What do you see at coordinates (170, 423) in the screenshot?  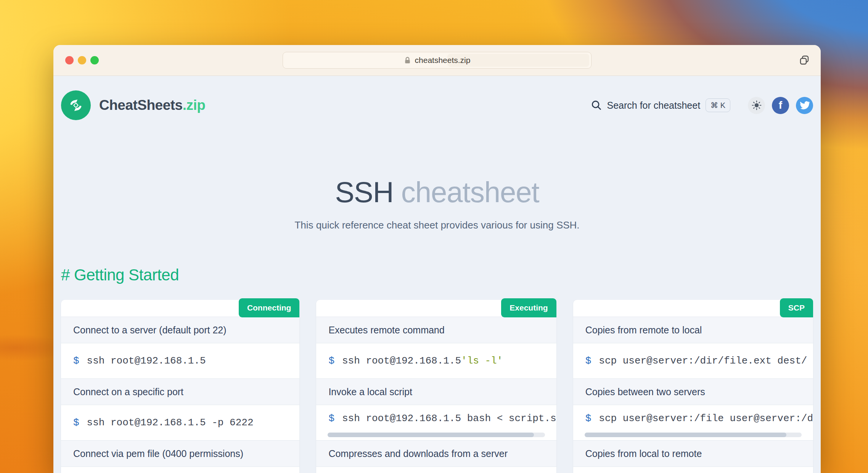 I see `command-text: ssh root@192.168.1.5 -p 6222` at bounding box center [170, 423].